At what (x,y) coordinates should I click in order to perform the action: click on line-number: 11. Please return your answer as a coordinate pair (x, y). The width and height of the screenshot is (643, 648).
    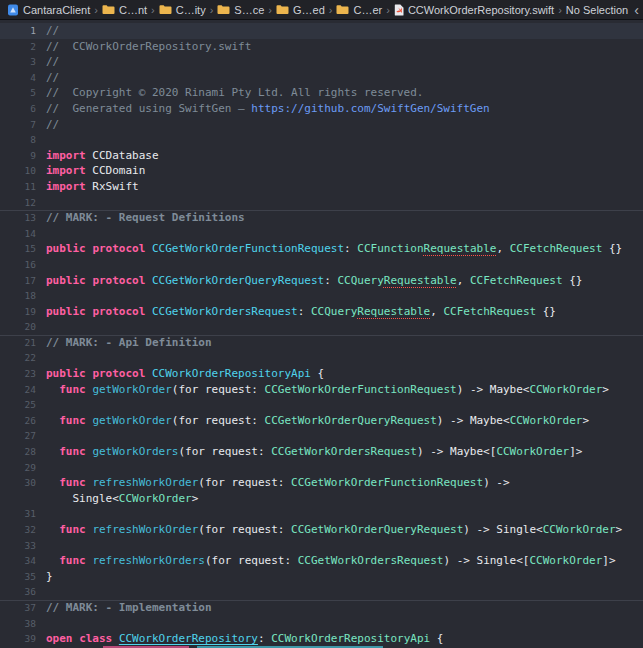
    Looking at the image, I should click on (20, 187).